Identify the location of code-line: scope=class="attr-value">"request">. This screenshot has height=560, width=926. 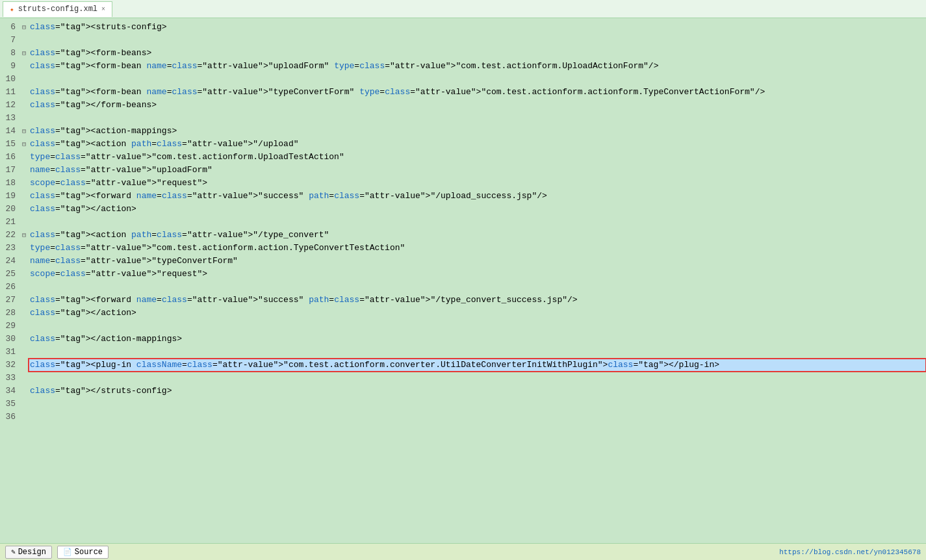
(477, 183).